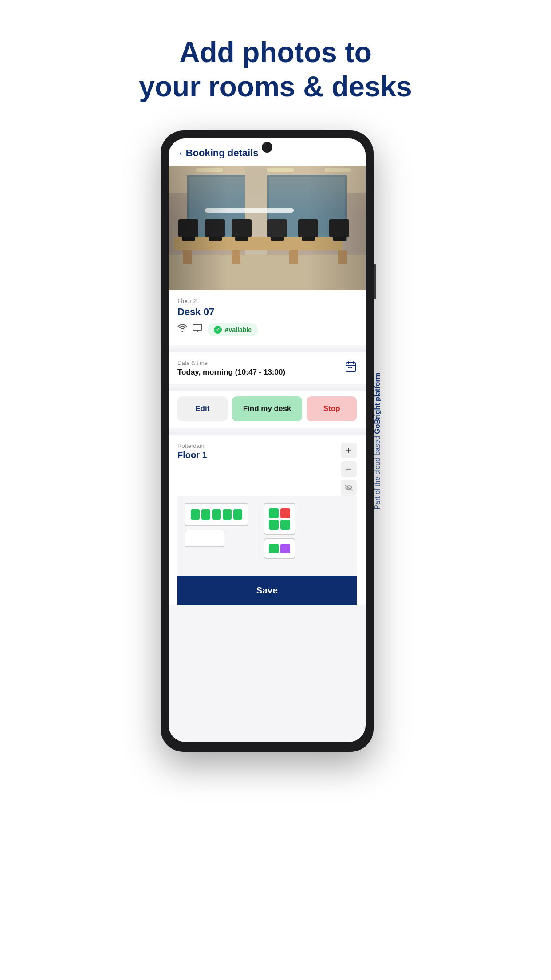 The image size is (551, 980). I want to click on room-photo, so click(267, 228).